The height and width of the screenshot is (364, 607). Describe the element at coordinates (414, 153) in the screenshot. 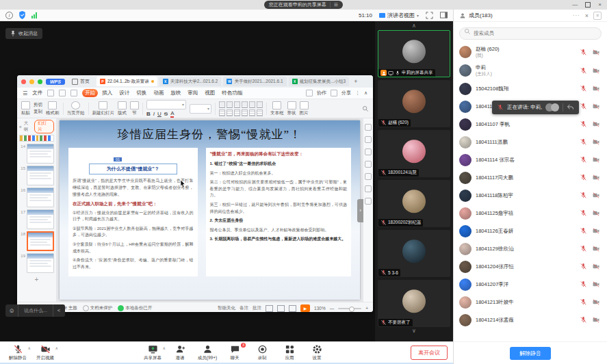

I see `video-tile: 18200124马慧` at that location.